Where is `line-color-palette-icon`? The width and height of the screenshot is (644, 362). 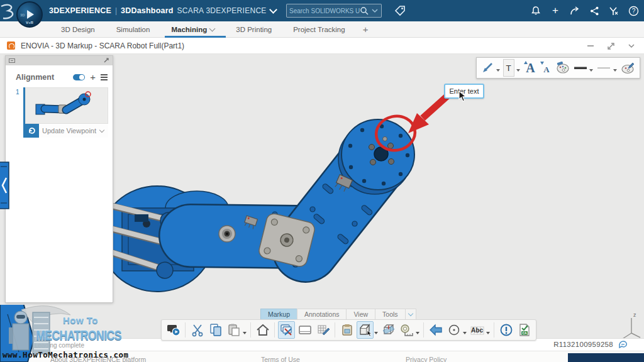 line-color-palette-icon is located at coordinates (628, 68).